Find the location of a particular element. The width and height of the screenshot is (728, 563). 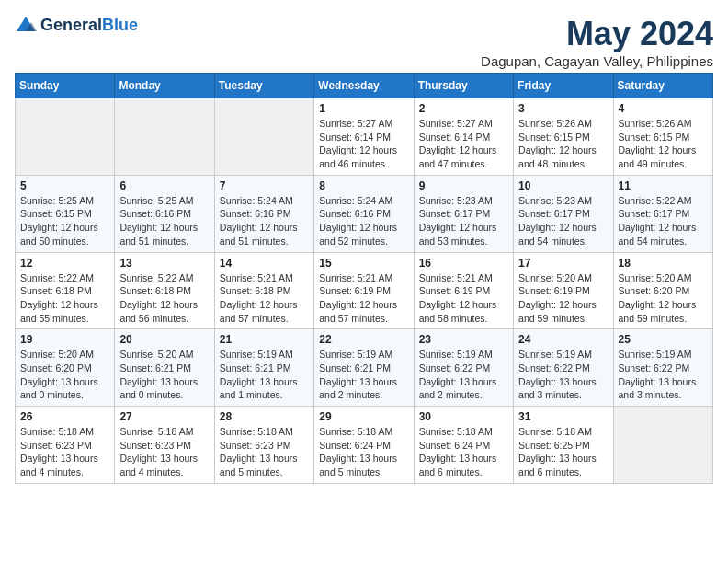

day-cell: 9Sunrise: 5:23 AM Sunset: 6:17 PM Daylig… is located at coordinates (463, 213).